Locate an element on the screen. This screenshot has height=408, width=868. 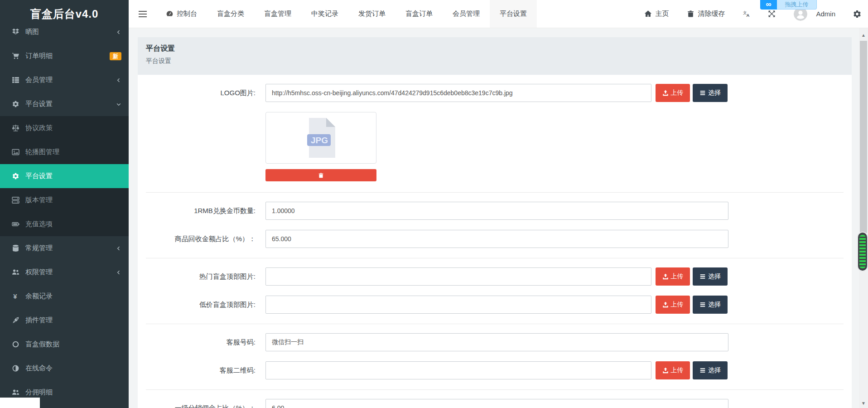
sidebar-menu: 晒图 订单明细 新 会员管理 平台设置 协议政策 is located at coordinates (64, 212).